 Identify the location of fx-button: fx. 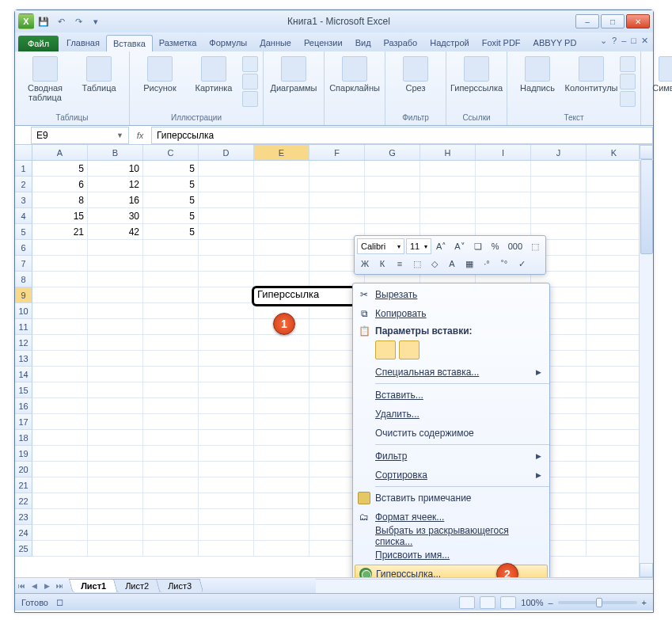
(140, 135).